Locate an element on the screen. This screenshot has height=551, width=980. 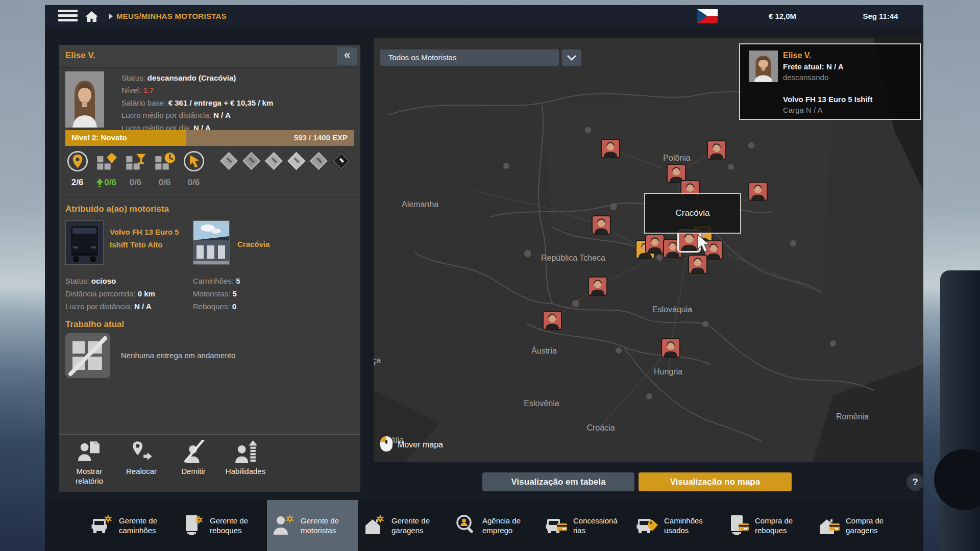
table-view-button: Visualização em tabela is located at coordinates (558, 482).